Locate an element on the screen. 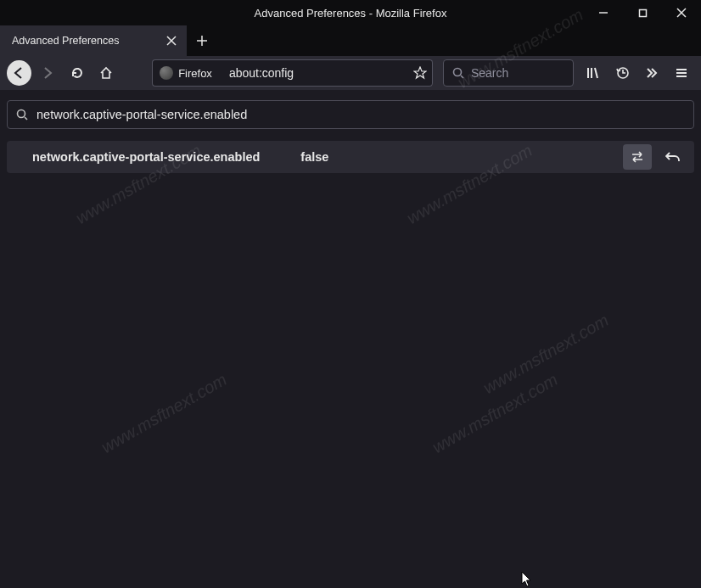 Image resolution: width=701 pixels, height=588 pixels. bookmark-button is located at coordinates (420, 73).